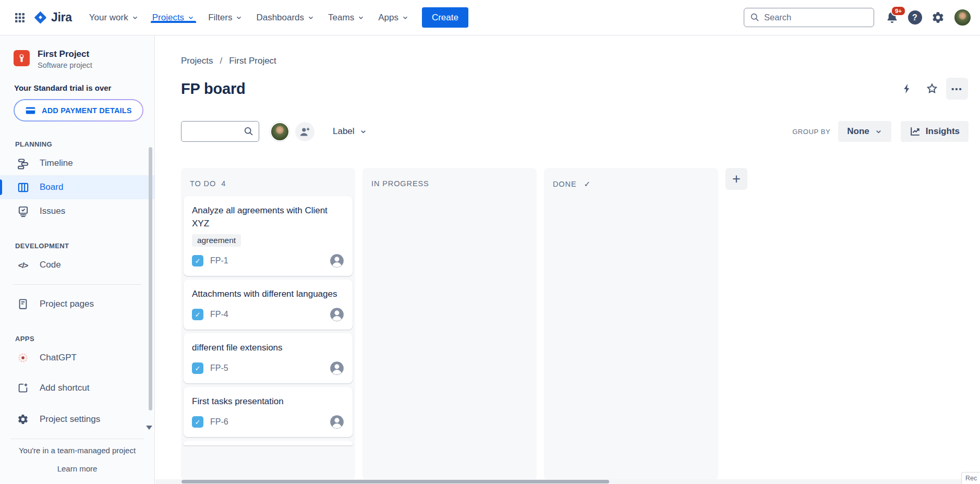 Image resolution: width=980 pixels, height=484 pixels. I want to click on nav-item-your-work: Your work, so click(114, 18).